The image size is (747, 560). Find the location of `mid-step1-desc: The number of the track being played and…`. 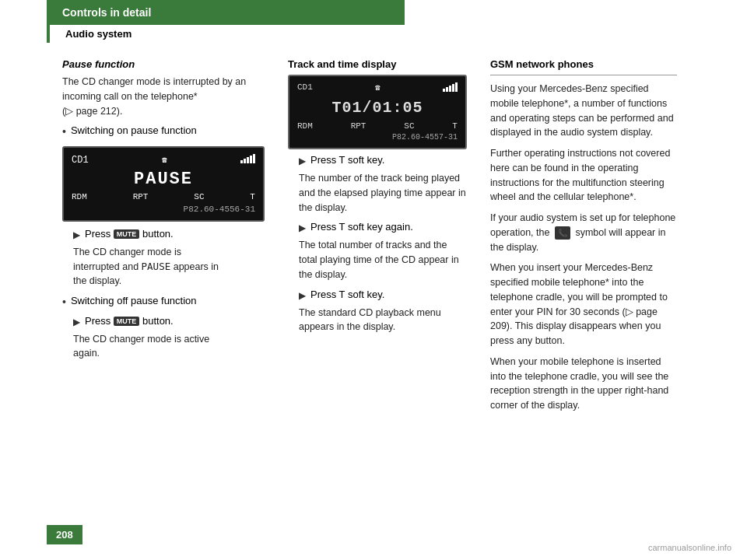

mid-step1-desc: The number of the track being played and… is located at coordinates (383, 193).